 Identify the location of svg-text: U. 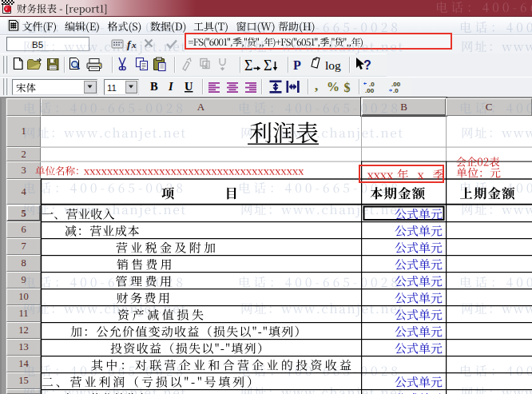
(189, 86).